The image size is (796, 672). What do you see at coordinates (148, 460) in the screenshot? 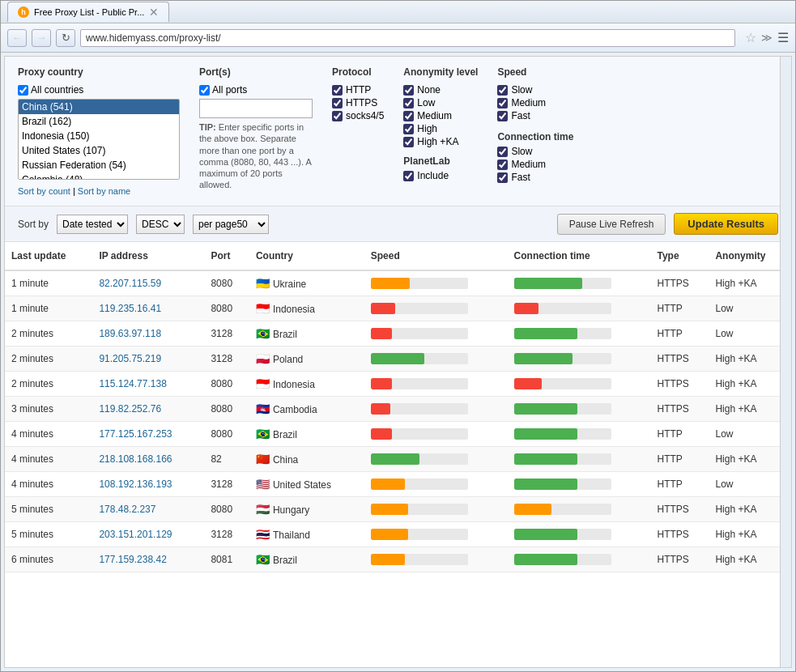
I see `cell-ip: 218.108.168.166` at bounding box center [148, 460].